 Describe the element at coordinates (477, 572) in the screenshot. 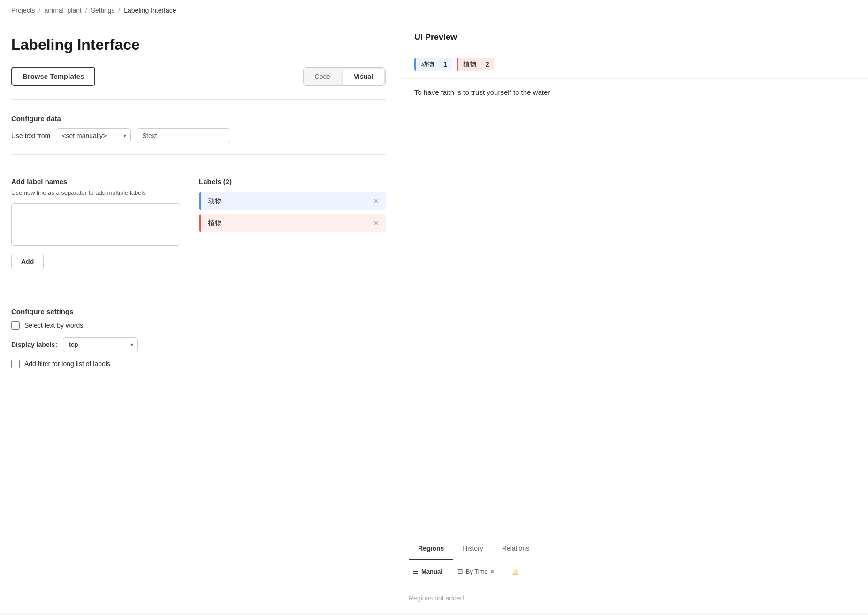

I see `by-time-label: By Time` at that location.